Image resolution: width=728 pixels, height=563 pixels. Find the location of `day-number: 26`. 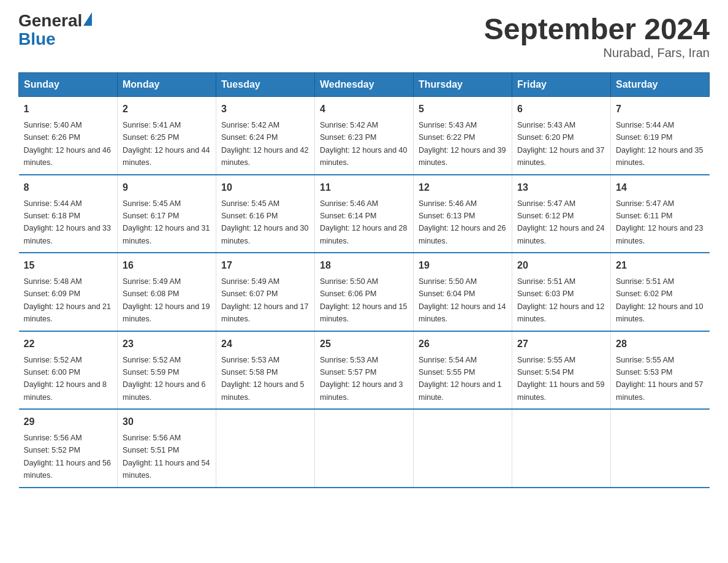

day-number: 26 is located at coordinates (463, 344).